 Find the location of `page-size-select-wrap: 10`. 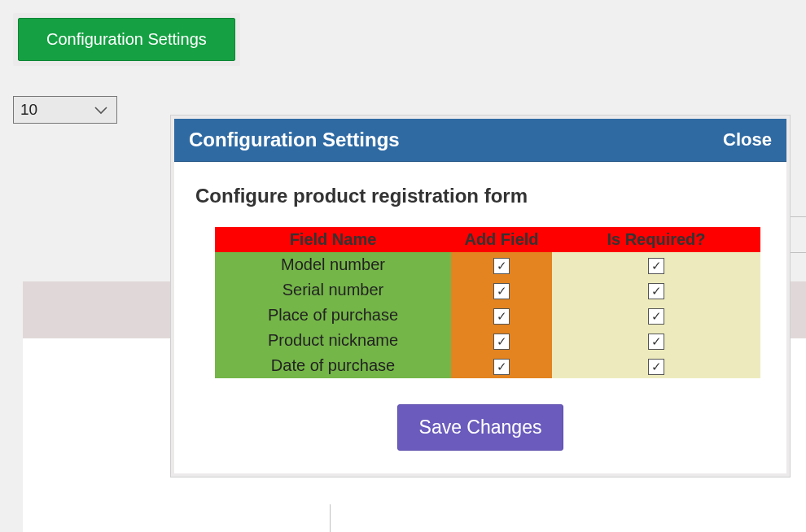

page-size-select-wrap: 10 is located at coordinates (65, 110).